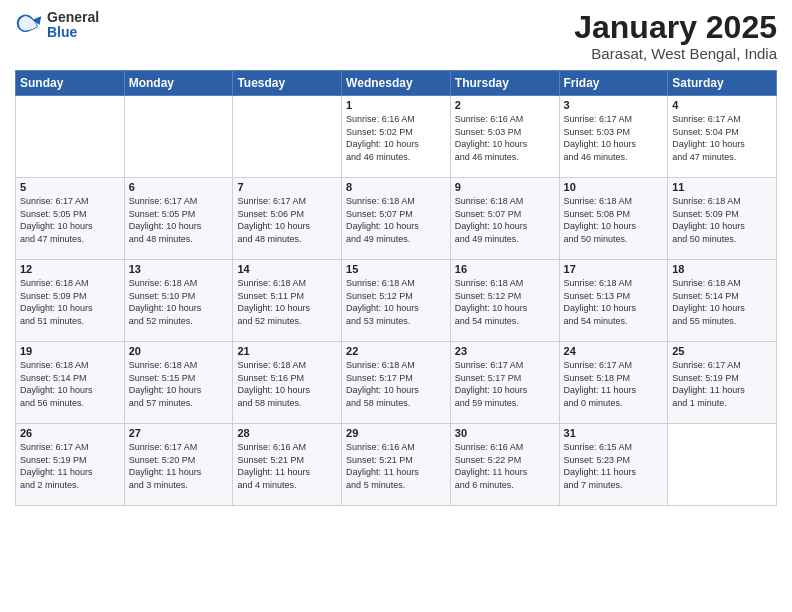 The width and height of the screenshot is (792, 612). Describe the element at coordinates (179, 302) in the screenshot. I see `day-info: Sunrise: 6:18 AMSunset: 5:10 PMDaylight:…` at that location.